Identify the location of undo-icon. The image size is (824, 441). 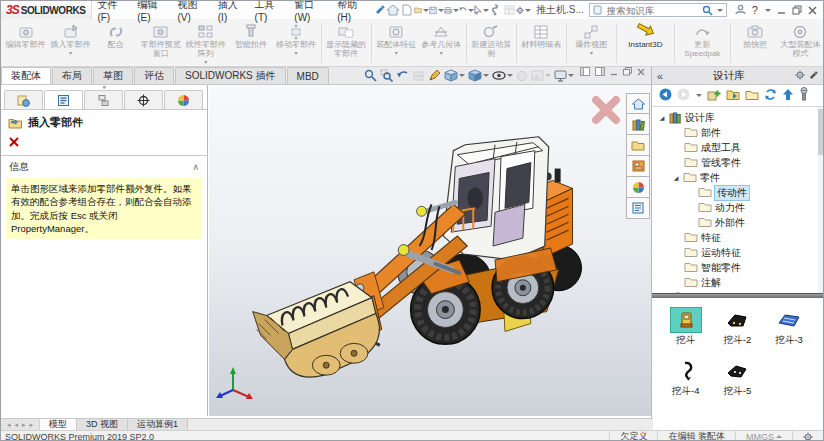
(466, 10).